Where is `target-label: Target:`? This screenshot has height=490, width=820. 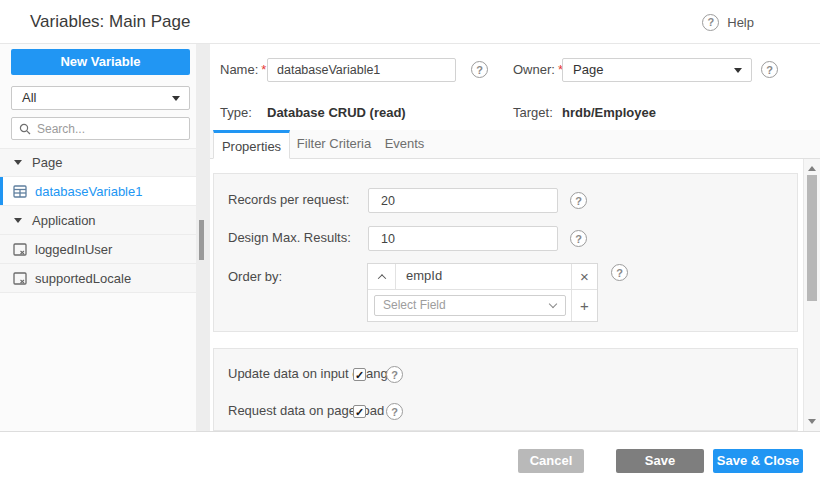 target-label: Target: is located at coordinates (533, 113).